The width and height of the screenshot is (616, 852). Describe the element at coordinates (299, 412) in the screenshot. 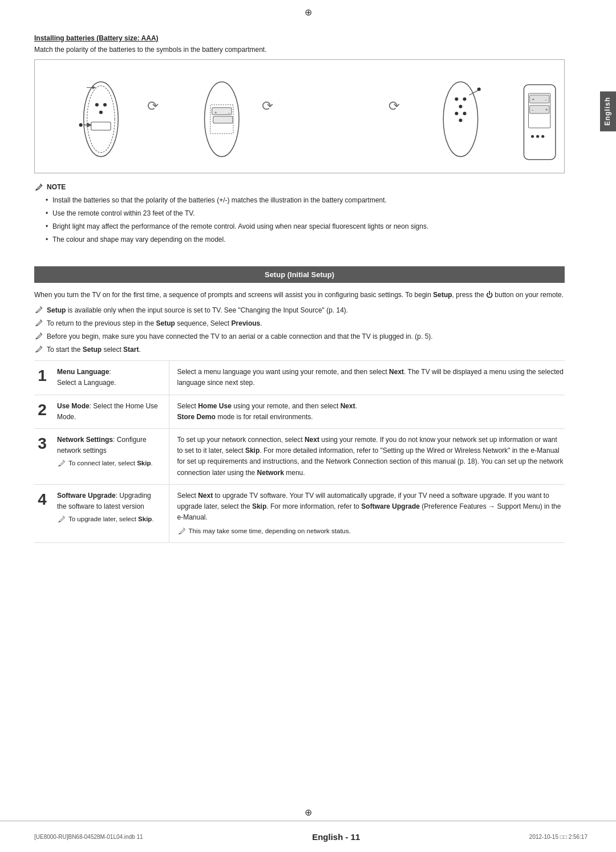

I see `table-row: 2 Use Mode: Select the Home Use Mode. Se…` at that location.